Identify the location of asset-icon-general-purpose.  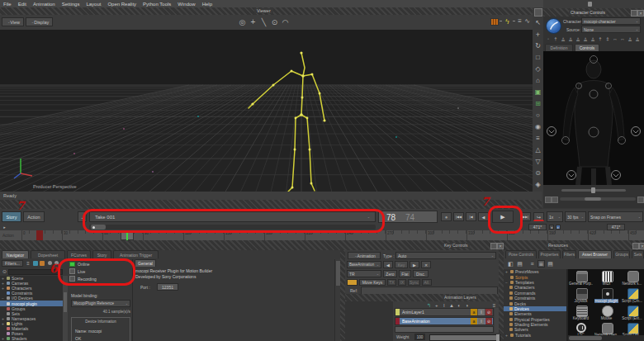
(582, 277).